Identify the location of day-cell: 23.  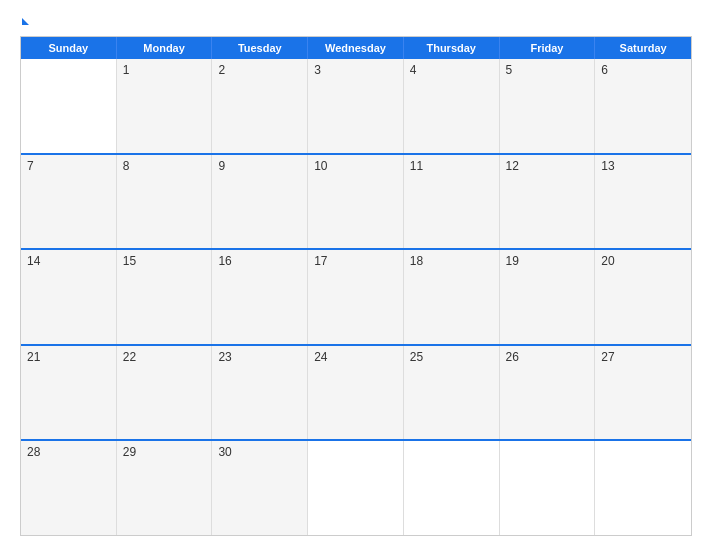
(260, 393).